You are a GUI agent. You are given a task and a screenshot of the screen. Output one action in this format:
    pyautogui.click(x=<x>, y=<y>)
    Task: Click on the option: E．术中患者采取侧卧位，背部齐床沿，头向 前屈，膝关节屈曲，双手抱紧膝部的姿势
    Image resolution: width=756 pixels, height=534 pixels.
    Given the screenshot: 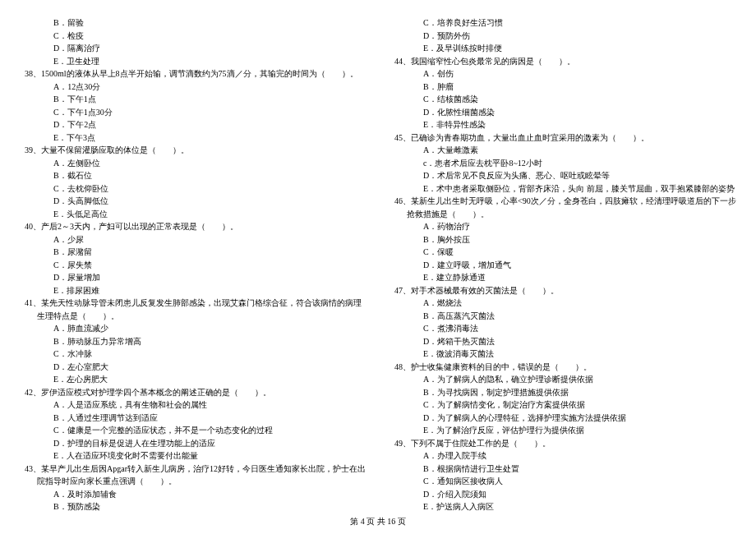 What is the action you would take?
    pyautogui.click(x=563, y=189)
    